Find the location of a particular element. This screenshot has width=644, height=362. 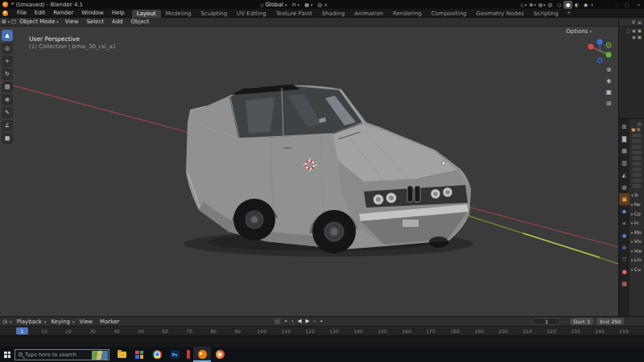

zoom-icon: ⊕ is located at coordinates (609, 69).